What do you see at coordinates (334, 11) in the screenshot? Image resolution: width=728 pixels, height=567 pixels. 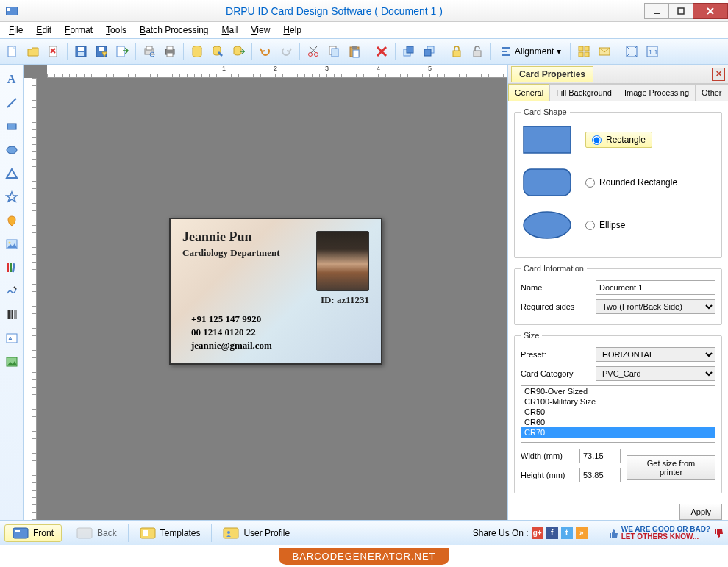 I see `window-title: DRPU ID Card Design Software ( Document …` at bounding box center [334, 11].